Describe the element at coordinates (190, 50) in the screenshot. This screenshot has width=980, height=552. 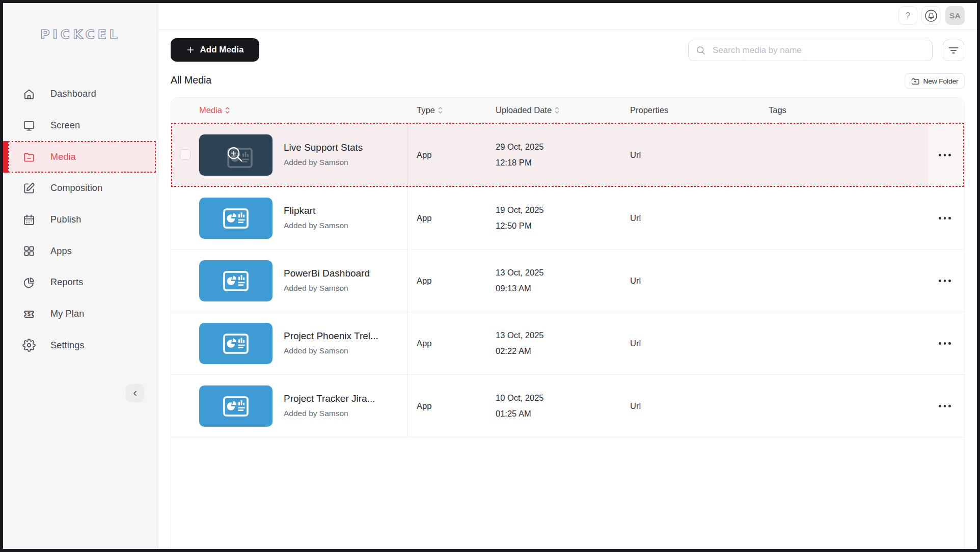
I see `plus-icon` at that location.